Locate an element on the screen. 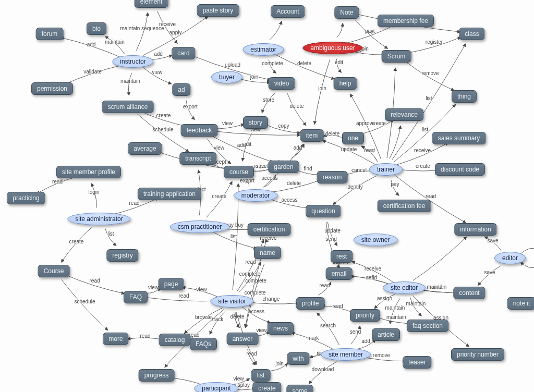 The width and height of the screenshot is (534, 392). node-relevance: relevance is located at coordinates (404, 115).